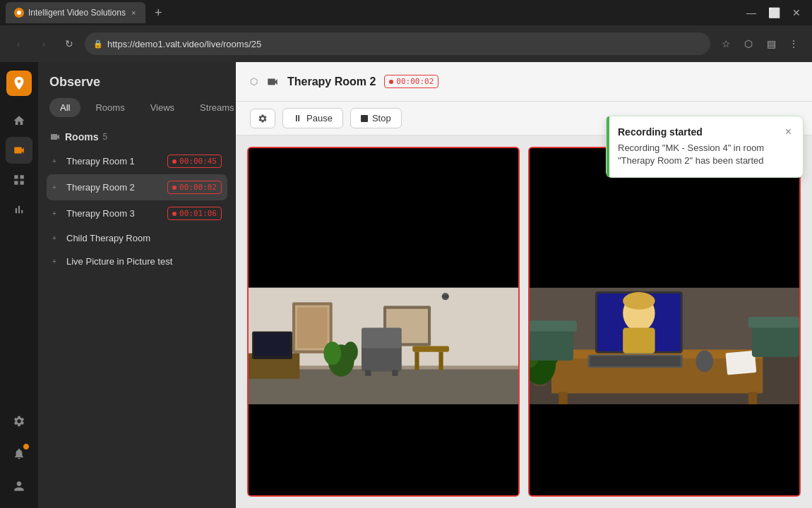  I want to click on tab-label: Intelligent Video Solutions, so click(77, 13).